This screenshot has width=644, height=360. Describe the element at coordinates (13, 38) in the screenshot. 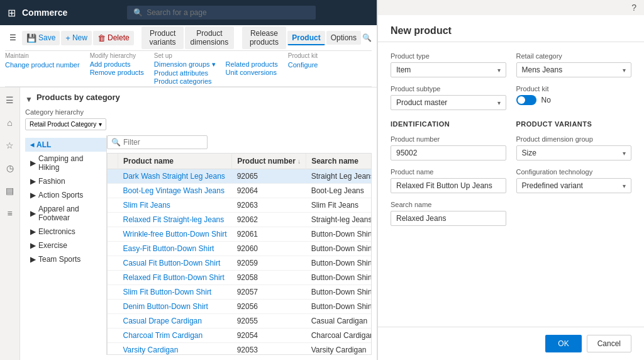

I see `hamburger-menu: ☰` at that location.